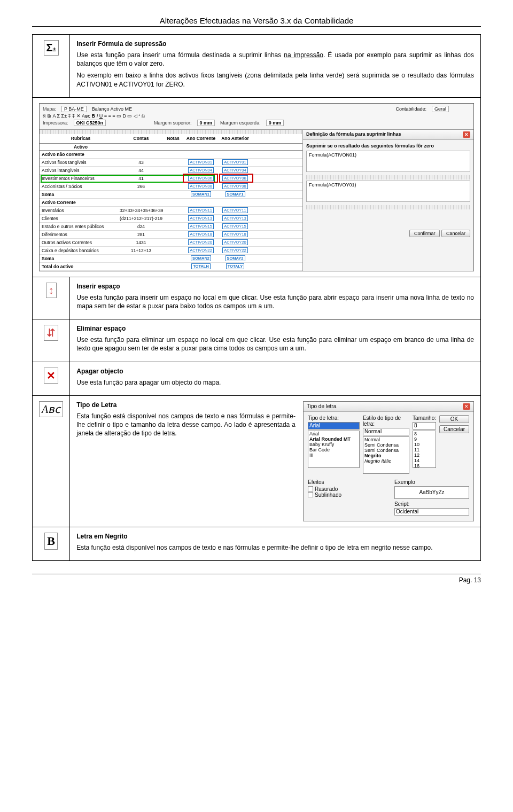 The height and width of the screenshot is (812, 513). I want to click on icon-cell-remove-space: ⇵, so click(51, 341).